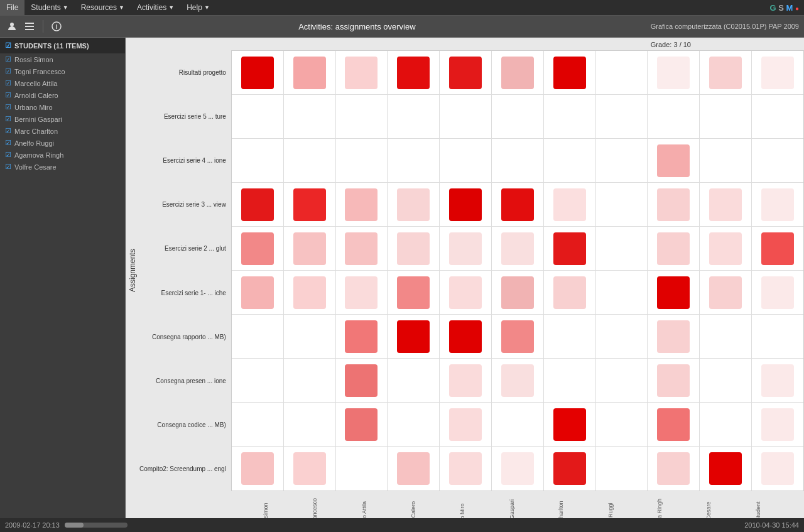 The width and height of the screenshot is (804, 532). I want to click on sidebar-item-student: ☑Marcello Attila, so click(63, 83).